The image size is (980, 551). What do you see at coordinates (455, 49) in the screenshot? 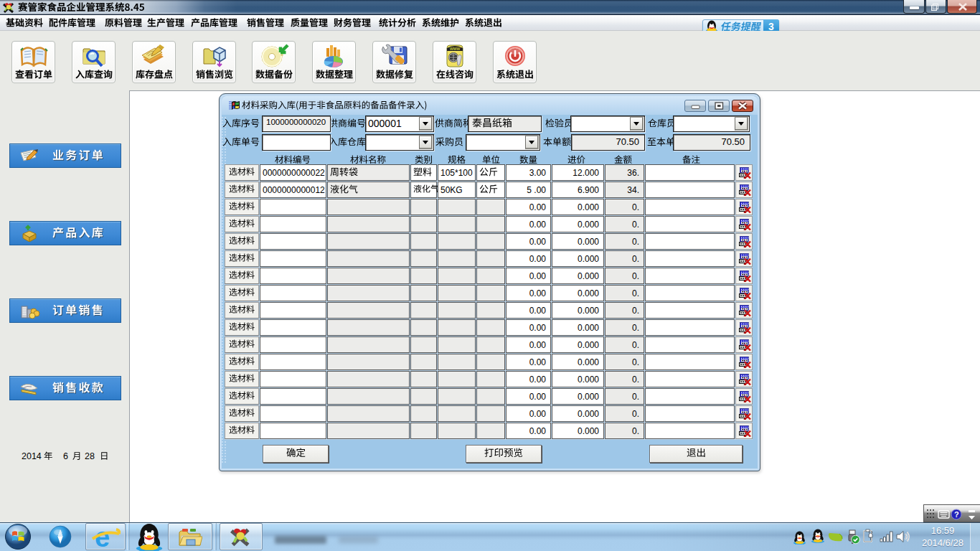
I see `svg-text: WWW` at bounding box center [455, 49].